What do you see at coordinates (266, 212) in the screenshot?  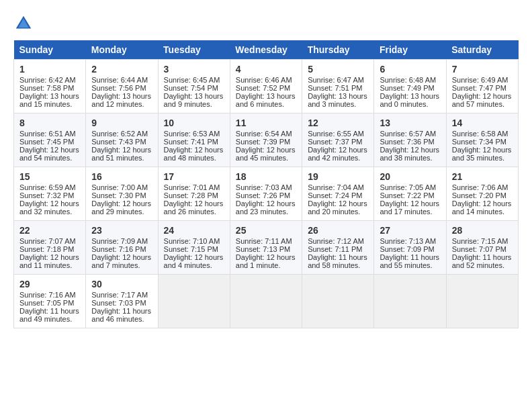 I see `day-info: and 23 minutes.` at bounding box center [266, 212].